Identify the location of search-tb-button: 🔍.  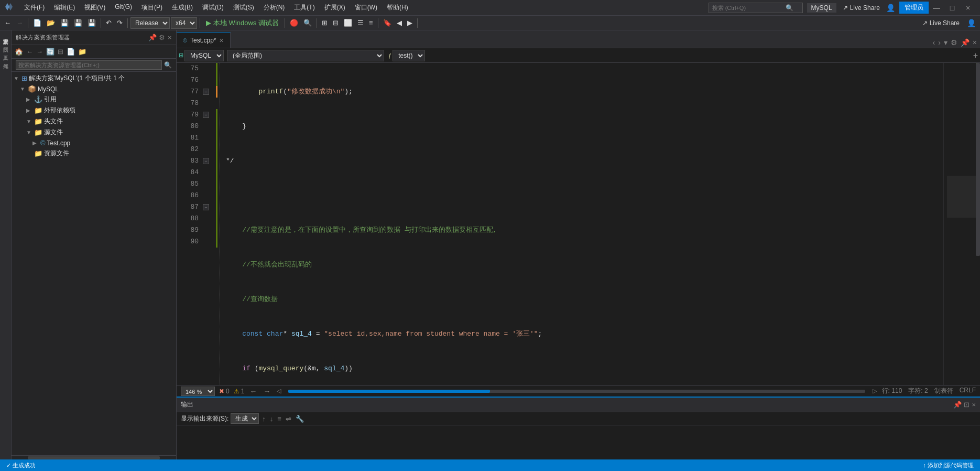
(308, 23).